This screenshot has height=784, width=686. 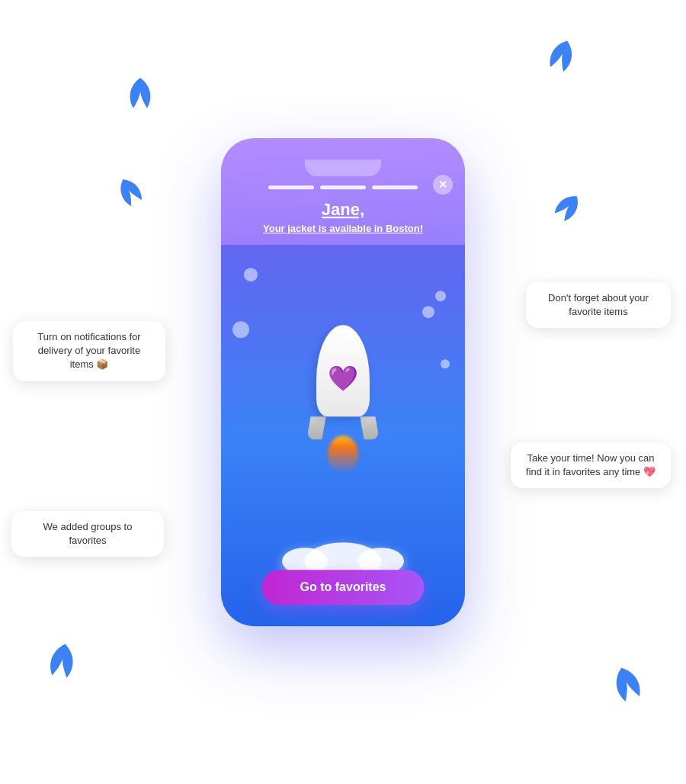 What do you see at coordinates (131, 194) in the screenshot?
I see `leaf-mid-left` at bounding box center [131, 194].